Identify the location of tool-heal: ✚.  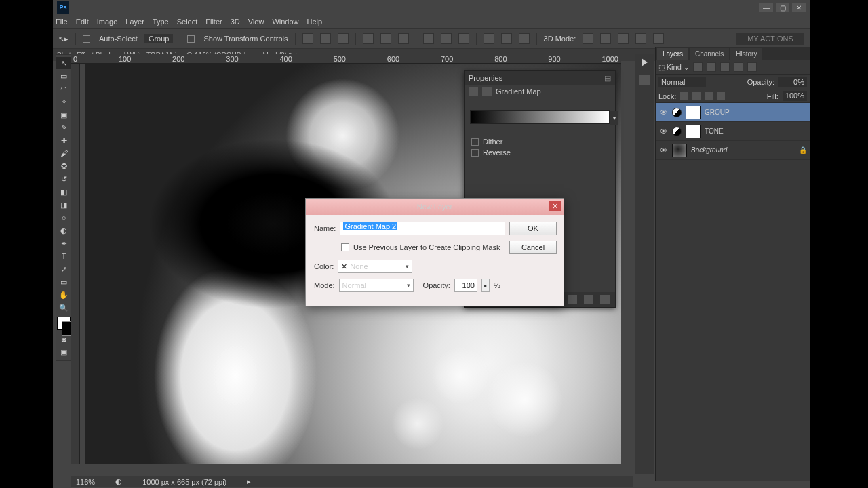
(64, 140).